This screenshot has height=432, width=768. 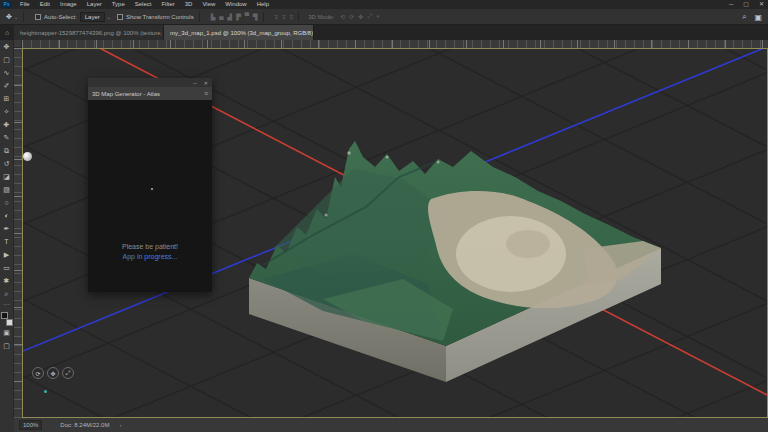 I want to click on zoom-tool: ⌕, so click(x=7, y=294).